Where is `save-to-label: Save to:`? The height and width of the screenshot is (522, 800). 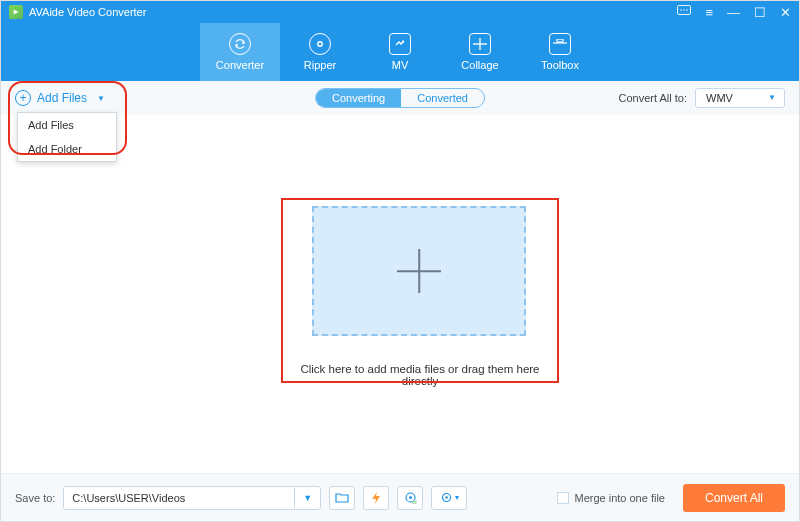 save-to-label: Save to: is located at coordinates (35, 498).